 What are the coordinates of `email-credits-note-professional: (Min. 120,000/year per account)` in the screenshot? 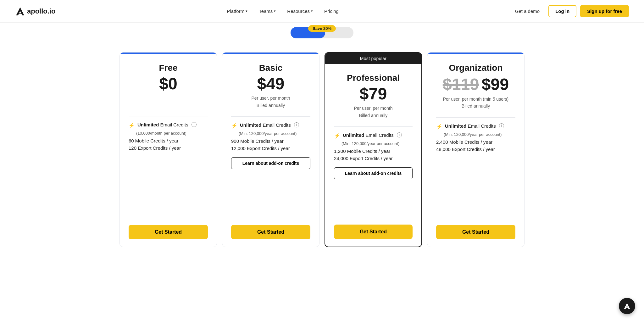 It's located at (377, 143).